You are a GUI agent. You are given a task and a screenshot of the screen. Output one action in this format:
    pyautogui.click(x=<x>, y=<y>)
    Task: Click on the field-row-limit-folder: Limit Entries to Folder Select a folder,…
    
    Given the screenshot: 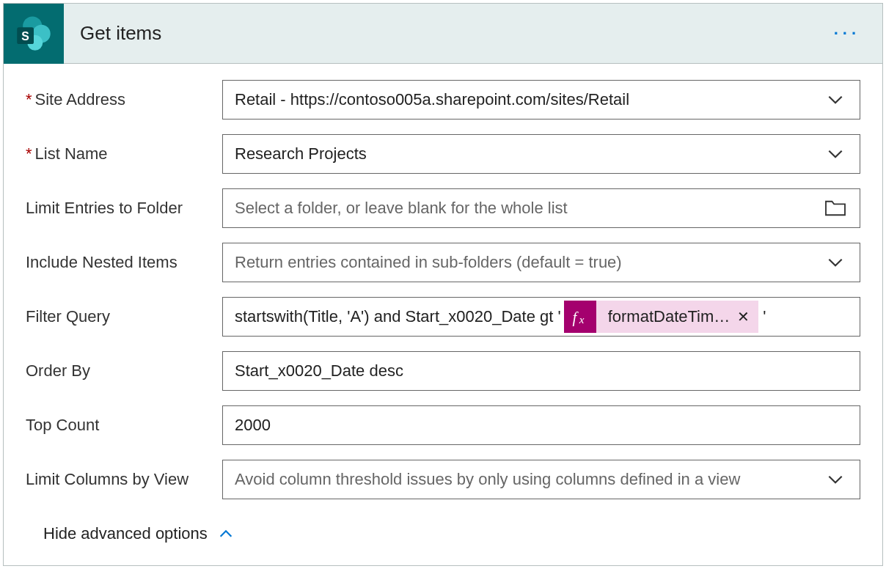 What is the action you would take?
    pyautogui.click(x=443, y=208)
    